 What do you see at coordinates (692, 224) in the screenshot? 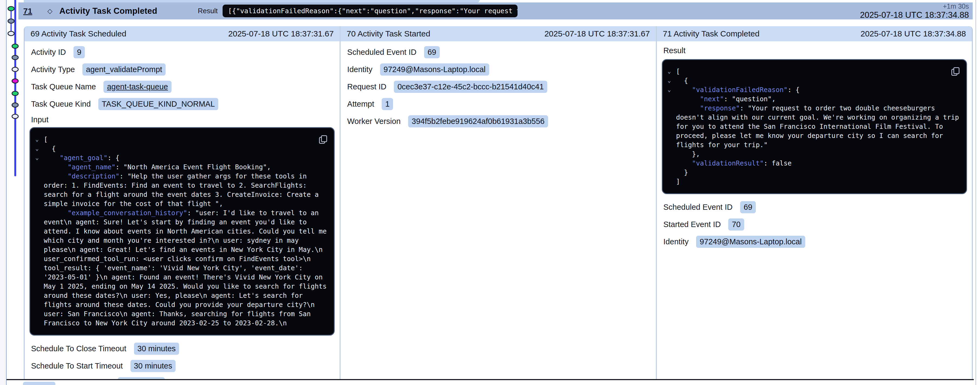
I see `field-label: Started Event ID` at bounding box center [692, 224].